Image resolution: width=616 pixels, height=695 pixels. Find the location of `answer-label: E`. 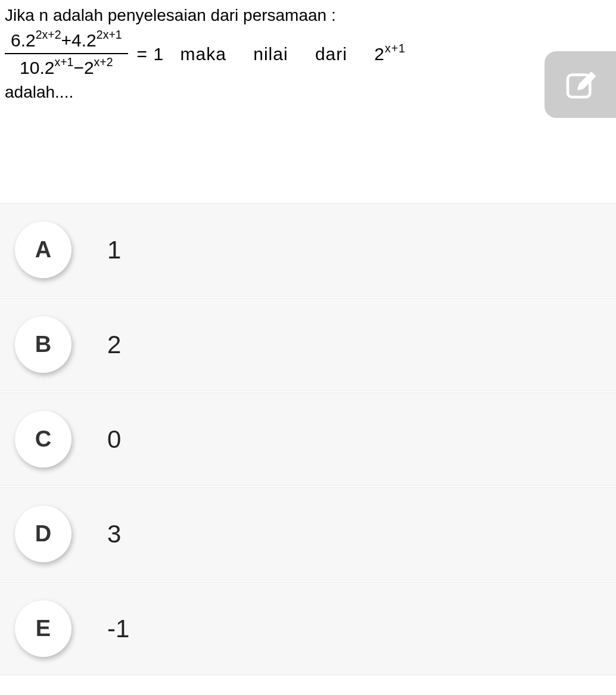

answer-label: E is located at coordinates (43, 629).